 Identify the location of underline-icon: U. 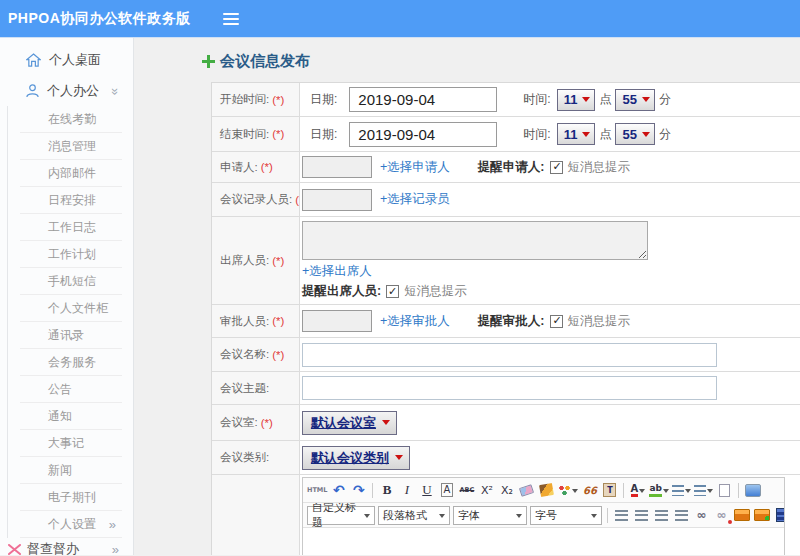
(426, 490).